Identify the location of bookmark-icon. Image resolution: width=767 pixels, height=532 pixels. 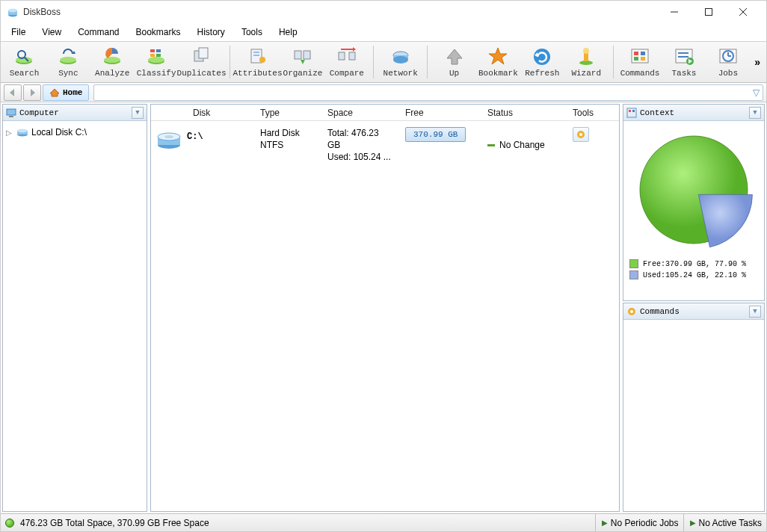
(498, 57).